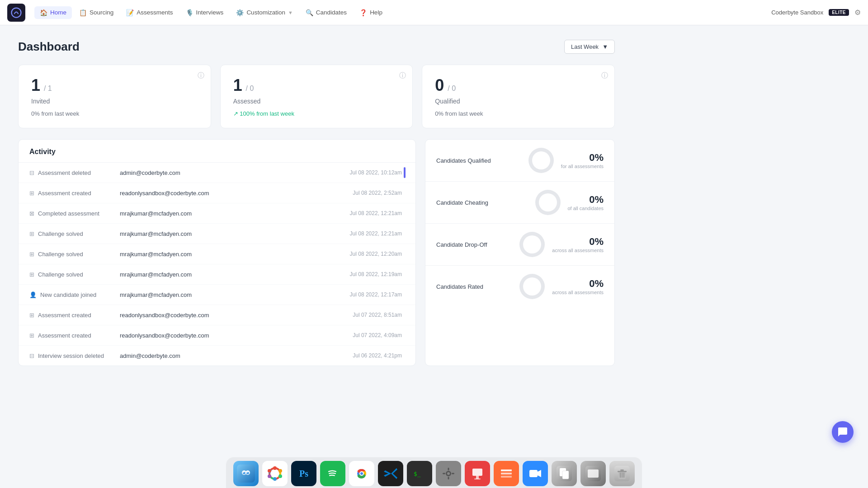 The width and height of the screenshot is (868, 488). Describe the element at coordinates (205, 13) in the screenshot. I see `nav-interviews: 🎙️ Interviews` at that location.